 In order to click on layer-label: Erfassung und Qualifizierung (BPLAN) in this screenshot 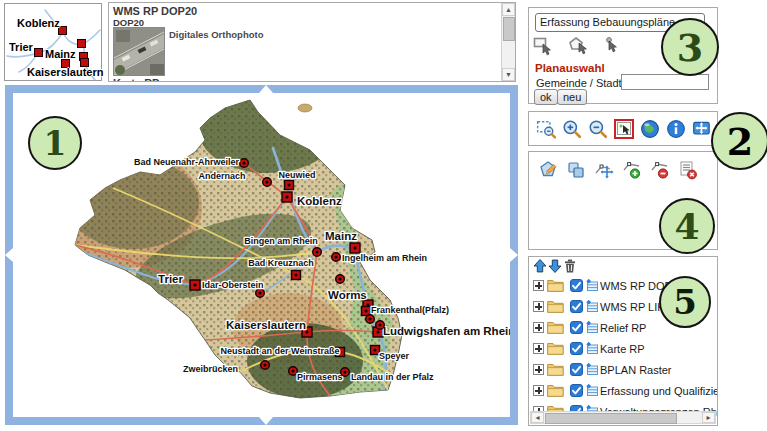, I will do `click(658, 391)`.